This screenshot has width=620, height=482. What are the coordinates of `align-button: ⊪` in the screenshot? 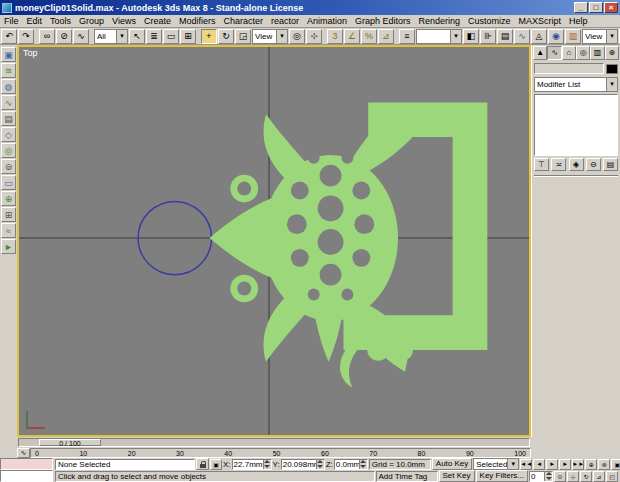 It's located at (488, 36).